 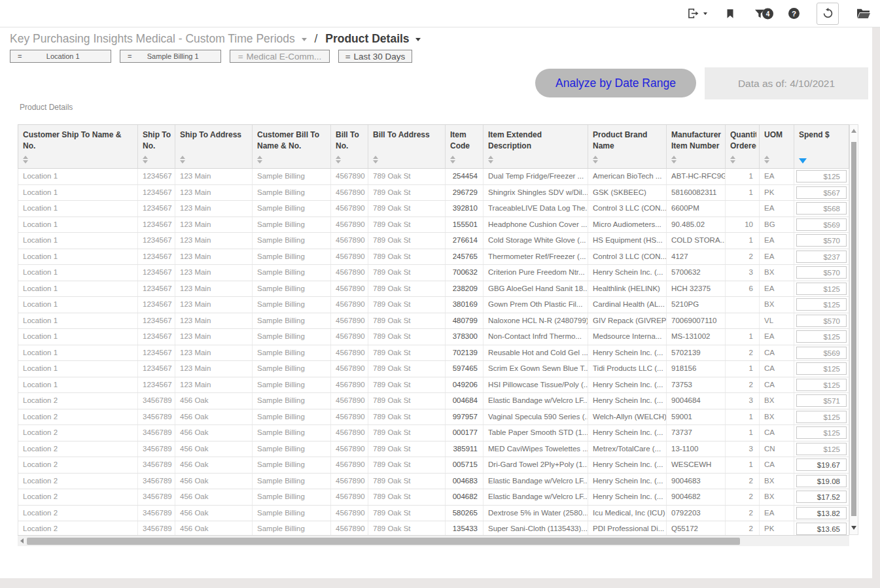 What do you see at coordinates (627, 147) in the screenshot?
I see `column-header: Product Brand Name` at bounding box center [627, 147].